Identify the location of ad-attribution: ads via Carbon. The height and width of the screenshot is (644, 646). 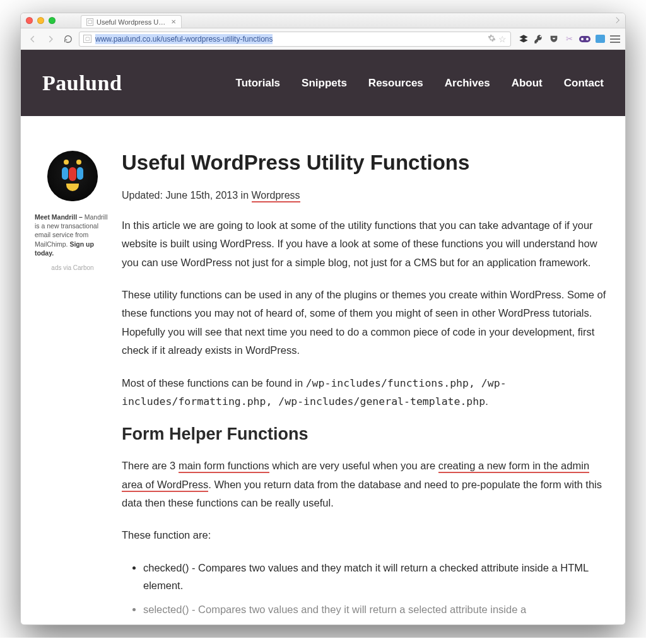
(73, 268).